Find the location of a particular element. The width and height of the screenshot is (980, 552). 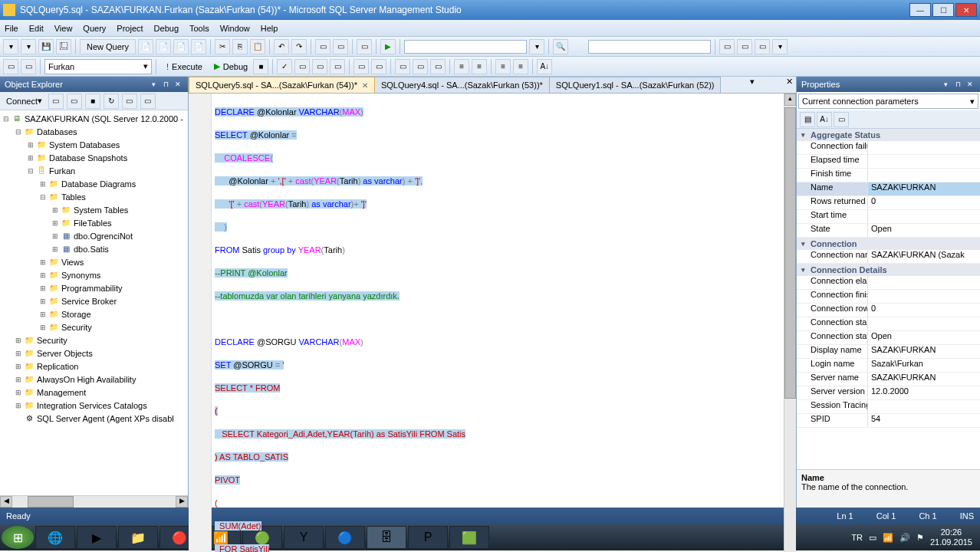

connect-icon: ▭ is located at coordinates (56, 101).